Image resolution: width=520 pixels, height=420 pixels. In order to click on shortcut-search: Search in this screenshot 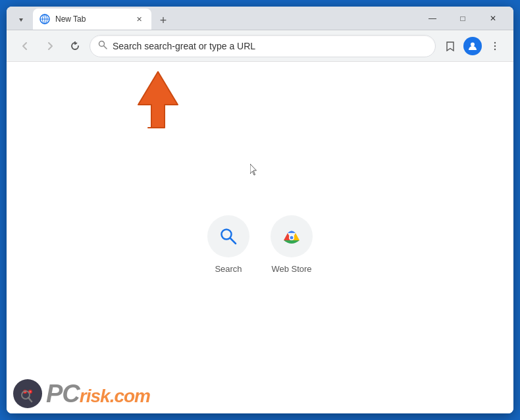, I will do `click(228, 245)`.